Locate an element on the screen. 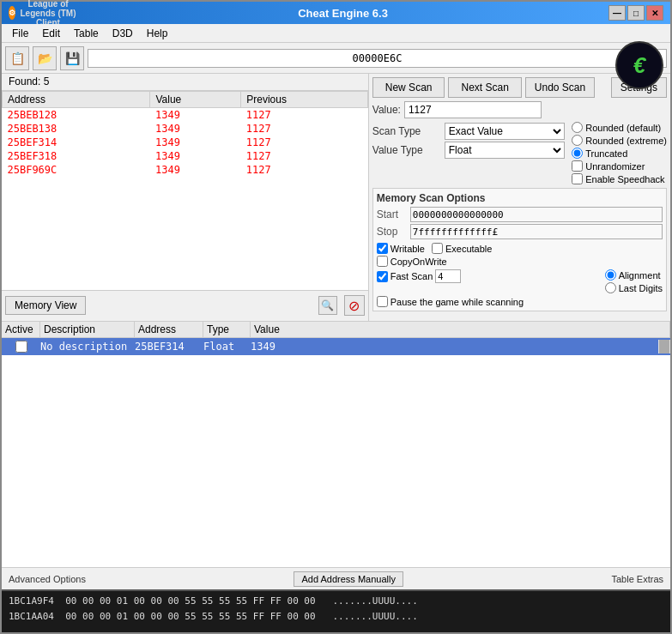  value-type-select: Float is located at coordinates (505, 150).